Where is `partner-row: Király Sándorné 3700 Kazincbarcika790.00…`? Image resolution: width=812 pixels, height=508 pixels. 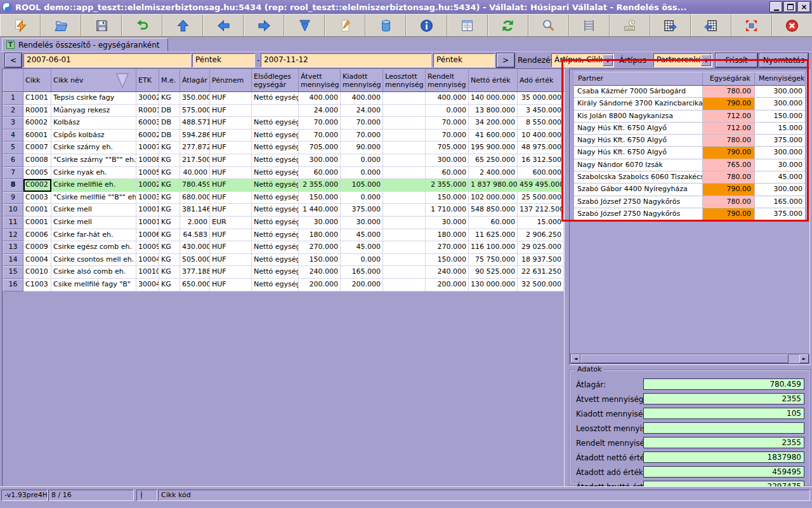 partner-row: Király Sándorné 3700 Kazincbarcika790.00… is located at coordinates (690, 104).